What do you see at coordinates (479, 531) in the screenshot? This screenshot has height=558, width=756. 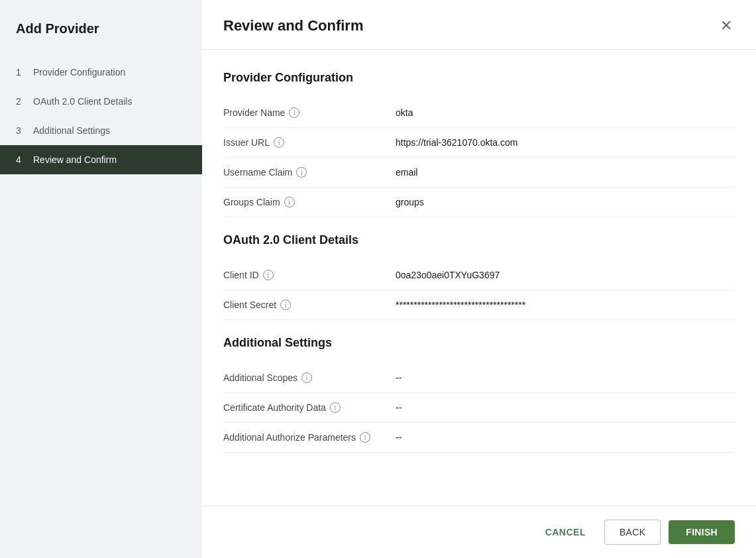 I see `main-footer: CANCEL BACK FINISH` at bounding box center [479, 531].